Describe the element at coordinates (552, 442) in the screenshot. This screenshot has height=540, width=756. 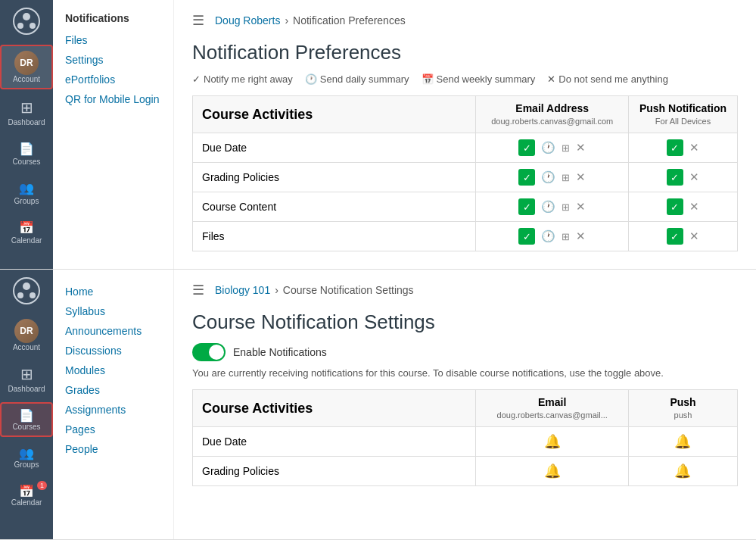
I see `row-email-bell: 🔔` at that location.